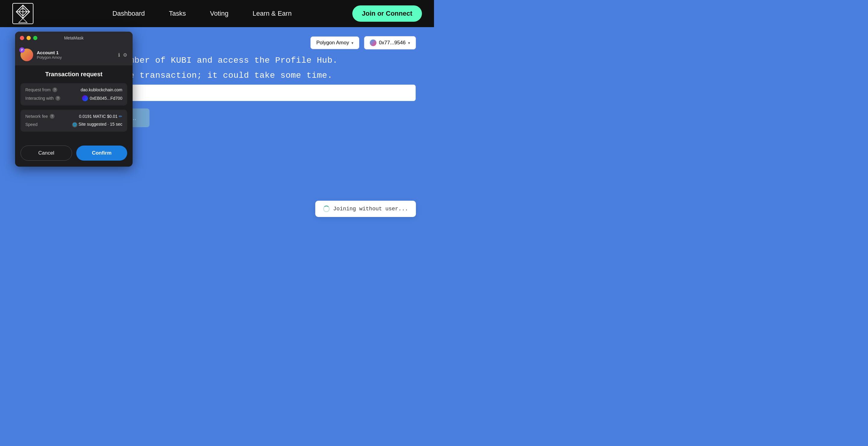  What do you see at coordinates (22, 38) in the screenshot?
I see `mm-close-dot` at bounding box center [22, 38].